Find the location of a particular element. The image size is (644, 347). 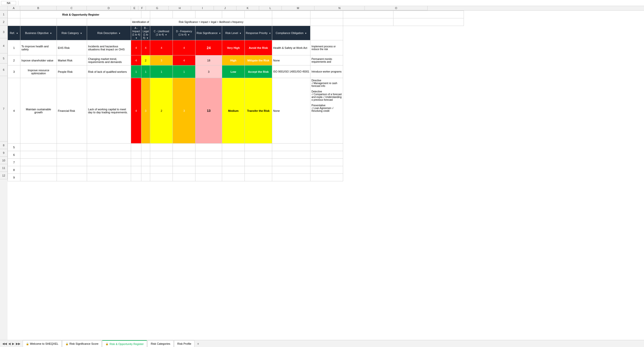

cell-risk-cat-4: Financial Risk is located at coordinates (72, 111).